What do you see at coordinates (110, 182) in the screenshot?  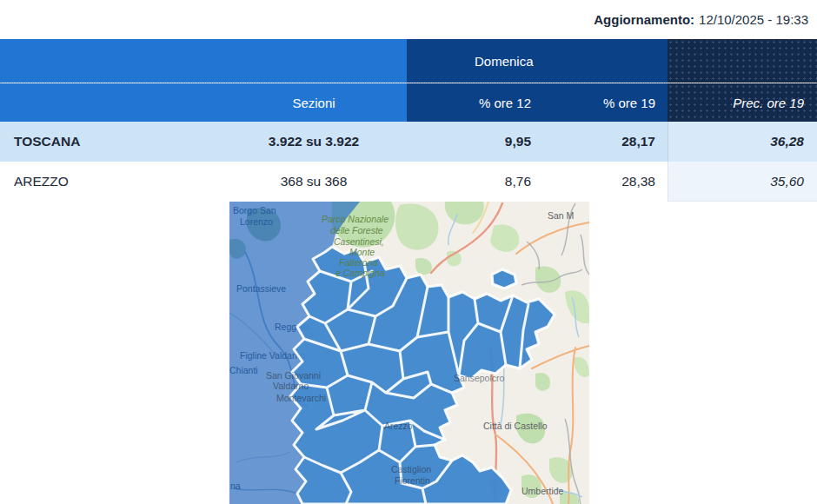 I see `row-name: AREZZO` at bounding box center [110, 182].